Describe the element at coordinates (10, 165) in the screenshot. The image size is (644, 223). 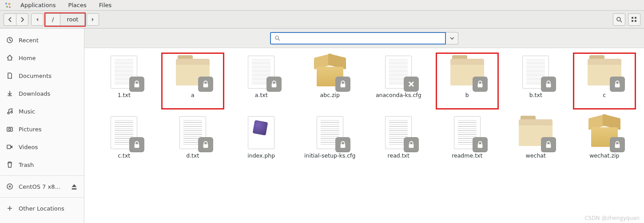
I see `trash-icon` at that location.